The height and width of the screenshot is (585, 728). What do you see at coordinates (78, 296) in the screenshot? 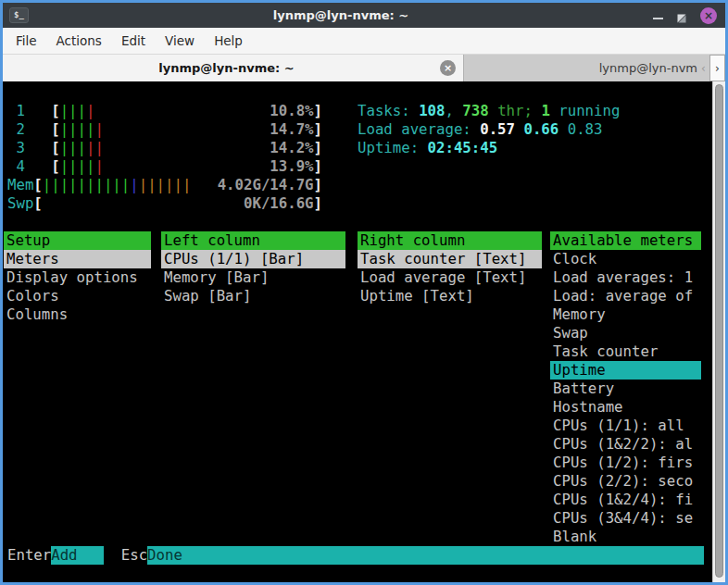
I see `panel-item-colors: Colors` at bounding box center [78, 296].